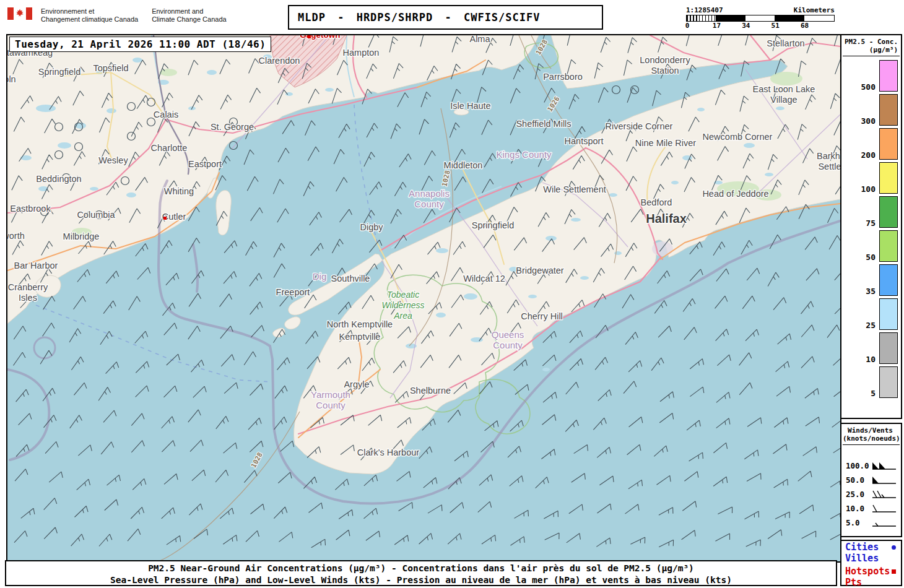 This screenshot has height=588, width=904. Describe the element at coordinates (154, 344) in the screenshot. I see `maritime-dashed-line` at that location.